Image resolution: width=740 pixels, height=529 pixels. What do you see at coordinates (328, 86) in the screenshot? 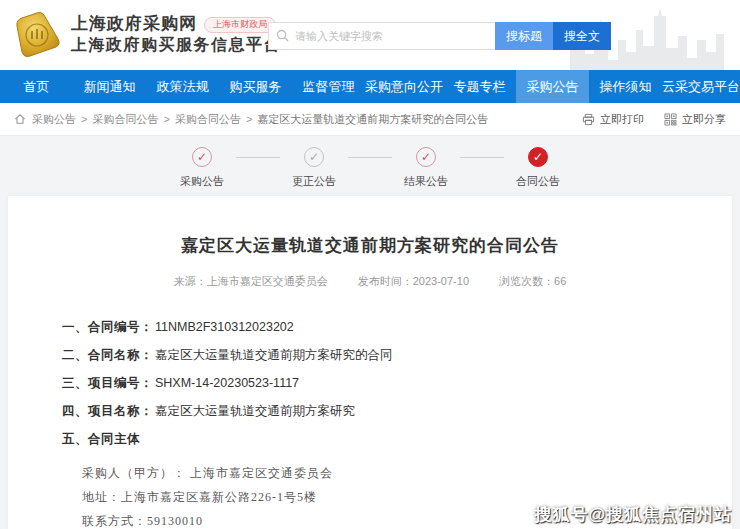
I see `nav-item-supervision: 监督管理` at bounding box center [328, 86].